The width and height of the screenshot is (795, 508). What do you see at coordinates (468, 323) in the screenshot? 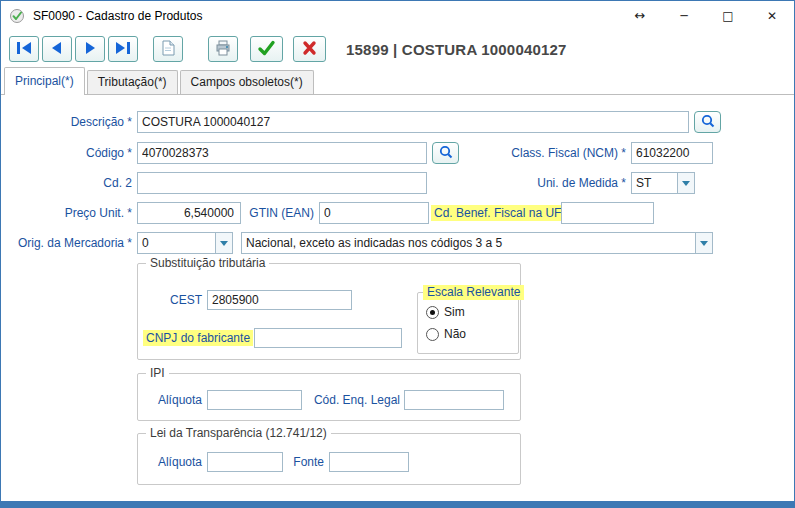
I see `group-escala-relevante: Escala Relevante Sim Não` at bounding box center [468, 323].